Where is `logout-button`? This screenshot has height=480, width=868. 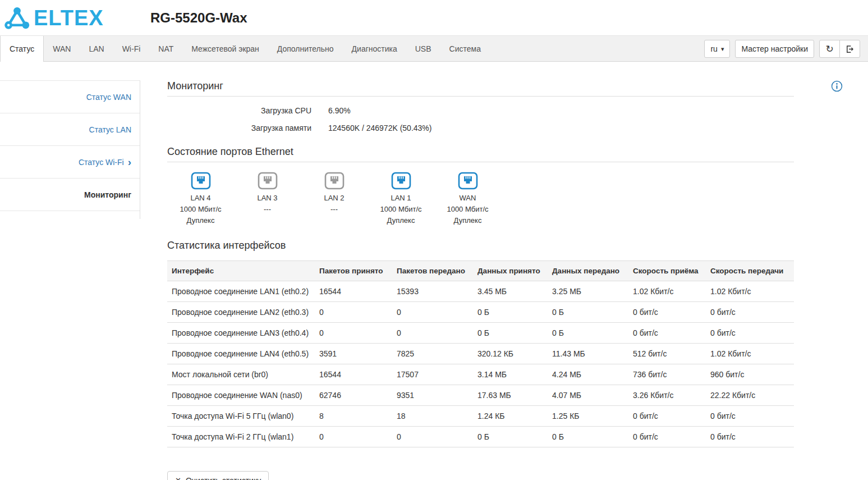 logout-button is located at coordinates (849, 49).